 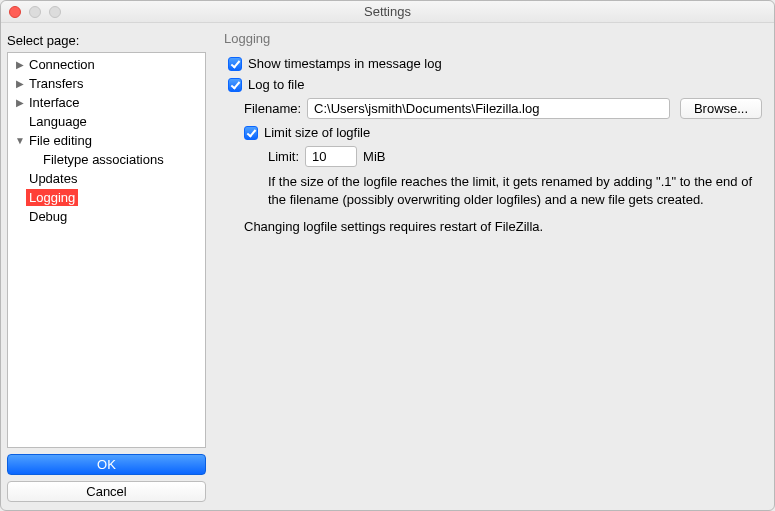 What do you see at coordinates (276, 84) in the screenshot?
I see `log-to-file-label: Log to file` at bounding box center [276, 84].